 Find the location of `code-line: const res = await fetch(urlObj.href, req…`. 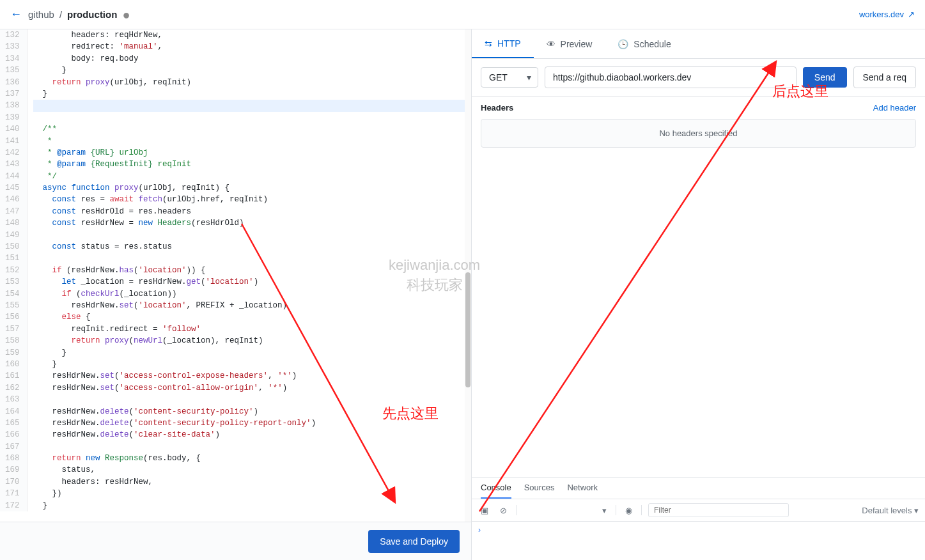

code-line: const res = await fetch(urlObj.href, req… is located at coordinates (252, 199).